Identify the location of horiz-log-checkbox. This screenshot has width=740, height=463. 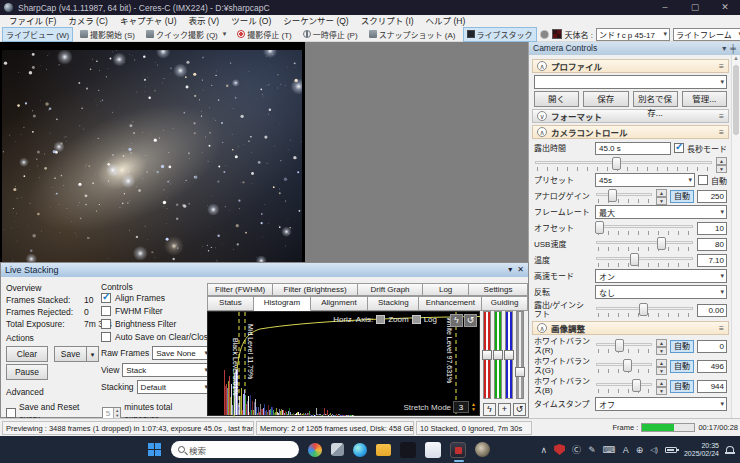
(416, 320).